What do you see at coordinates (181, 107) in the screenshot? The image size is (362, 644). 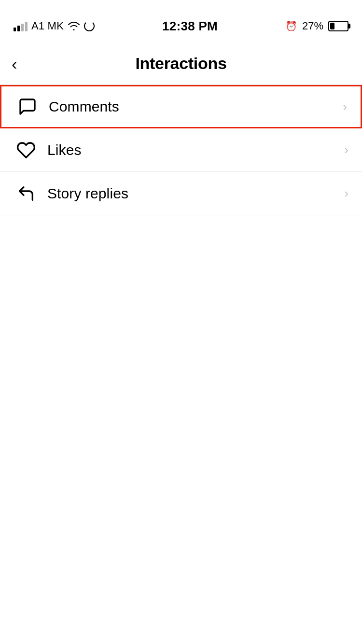 I see `menu-item-comments: Comments ›` at bounding box center [181, 107].